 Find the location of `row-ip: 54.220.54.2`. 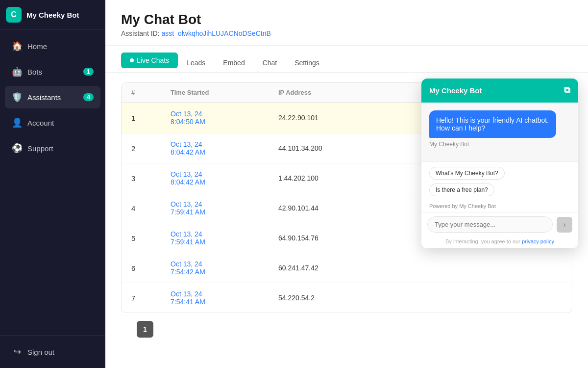

row-ip: 54.220.54.2 is located at coordinates (391, 298).